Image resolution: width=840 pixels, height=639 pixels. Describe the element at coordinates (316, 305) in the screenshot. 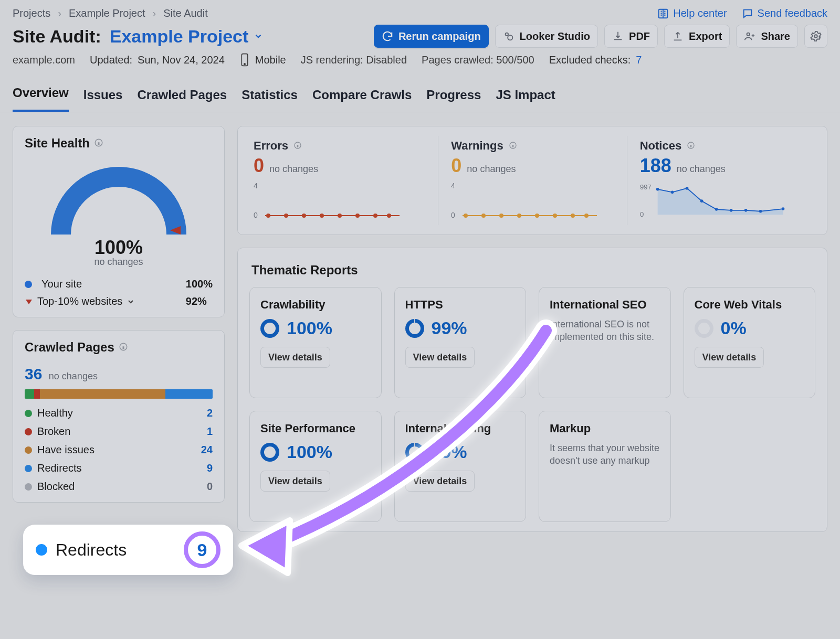

I see `card-title: Crawlability` at that location.